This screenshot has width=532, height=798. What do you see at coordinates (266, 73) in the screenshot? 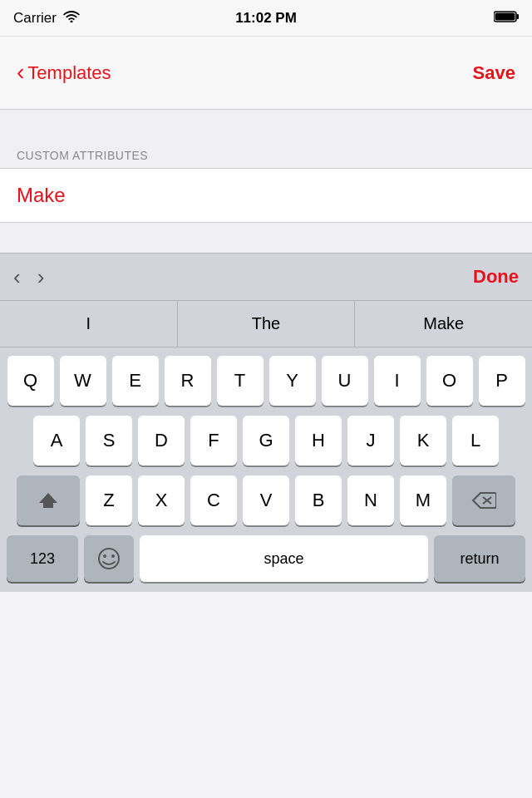
I see `nav-bar: ‹ Templates Save` at bounding box center [266, 73].